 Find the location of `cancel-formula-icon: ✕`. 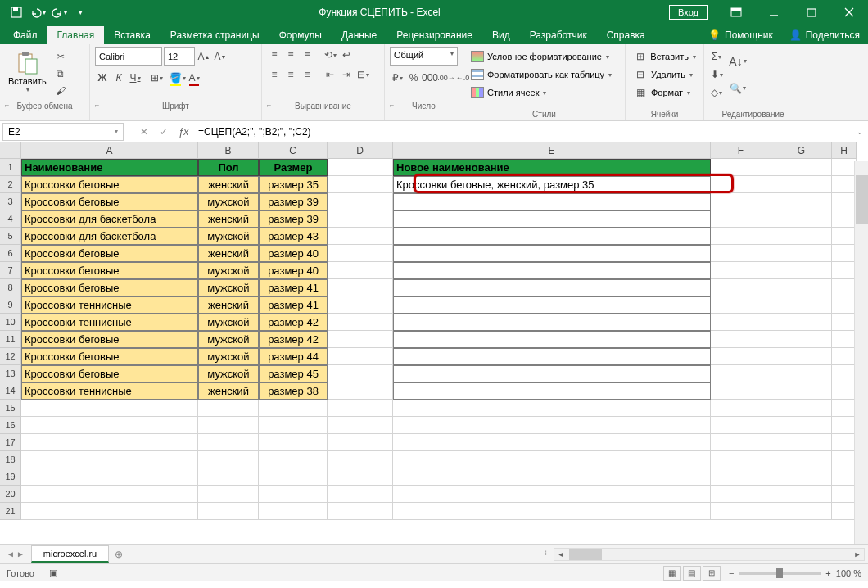

cancel-formula-icon: ✕ is located at coordinates (144, 132).